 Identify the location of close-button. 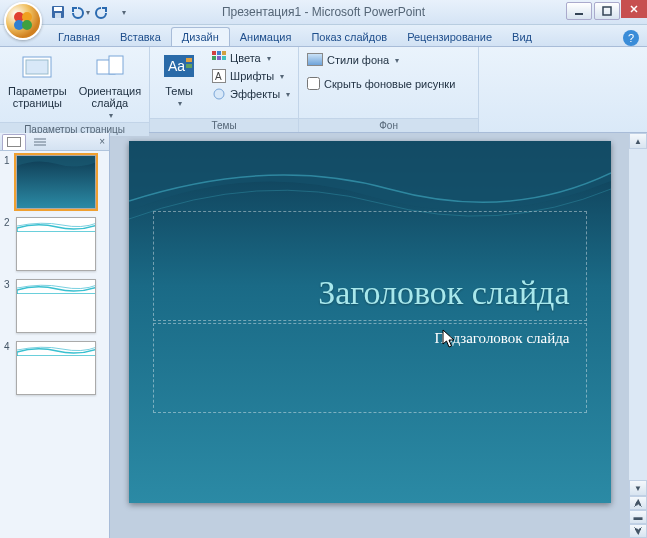
(634, 9).